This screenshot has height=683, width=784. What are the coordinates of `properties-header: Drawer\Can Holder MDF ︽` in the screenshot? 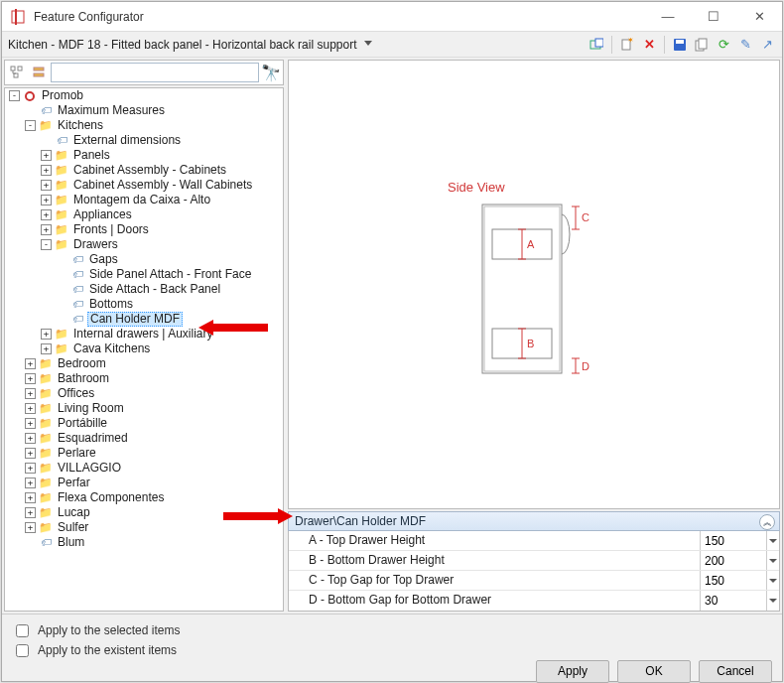 It's located at (534, 521).